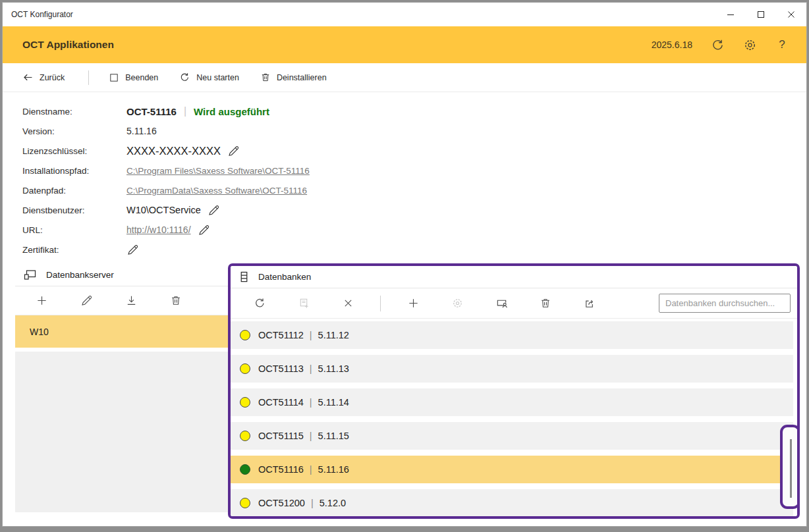 The width and height of the screenshot is (809, 532). What do you see at coordinates (204, 230) in the screenshot?
I see `edit-url-pencil-icon` at bounding box center [204, 230].